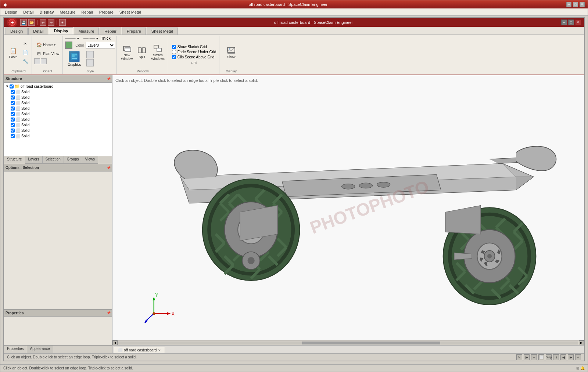 The image size is (588, 372). I want to click on outer-menu-measure: Measure, so click(68, 12).